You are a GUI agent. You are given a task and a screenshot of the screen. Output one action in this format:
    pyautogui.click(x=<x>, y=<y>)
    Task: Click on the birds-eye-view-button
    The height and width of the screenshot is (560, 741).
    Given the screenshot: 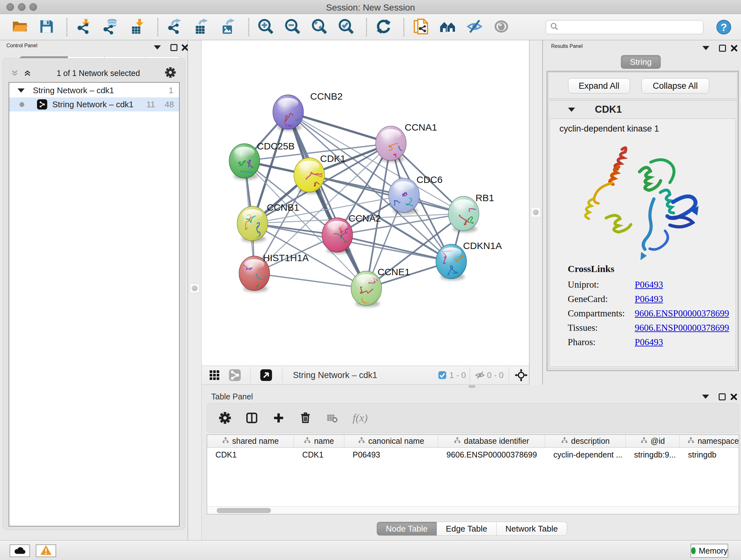 What is the action you would take?
    pyautogui.click(x=214, y=375)
    